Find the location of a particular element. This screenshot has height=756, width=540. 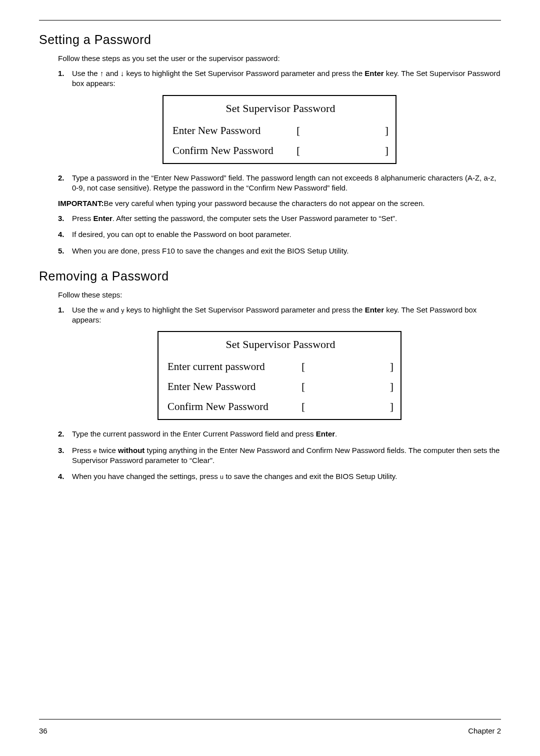

text-fragment: When you have changed the settings, pres… is located at coordinates (146, 476).